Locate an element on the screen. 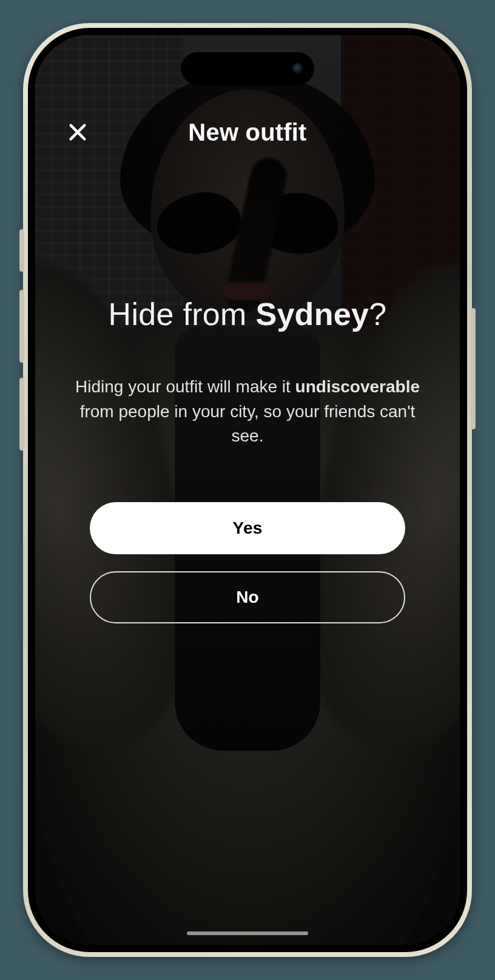  modal-heading-city: Sydney is located at coordinates (312, 314).